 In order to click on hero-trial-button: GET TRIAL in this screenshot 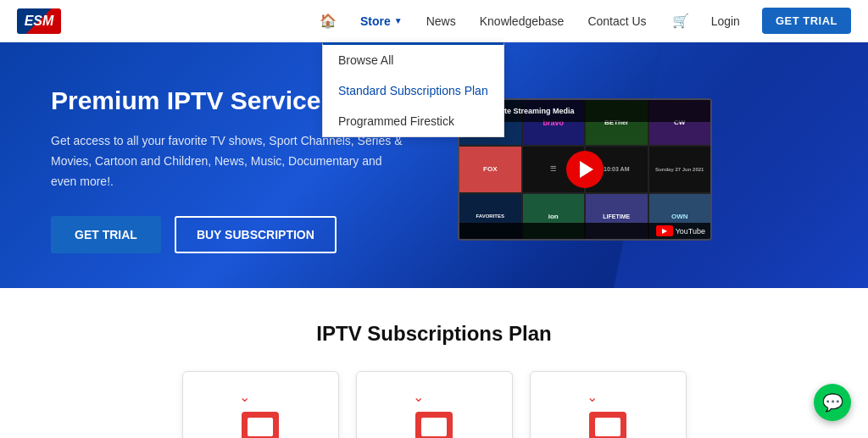, I will do `click(106, 235)`.